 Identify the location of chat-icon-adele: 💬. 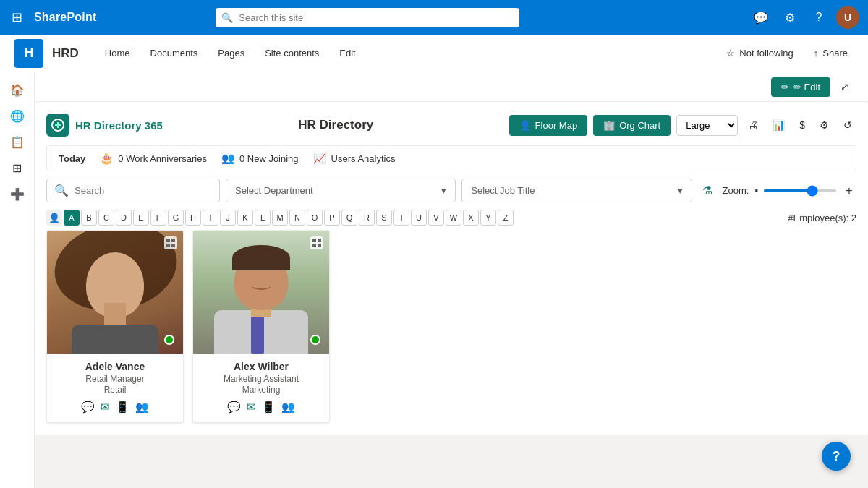
(88, 407).